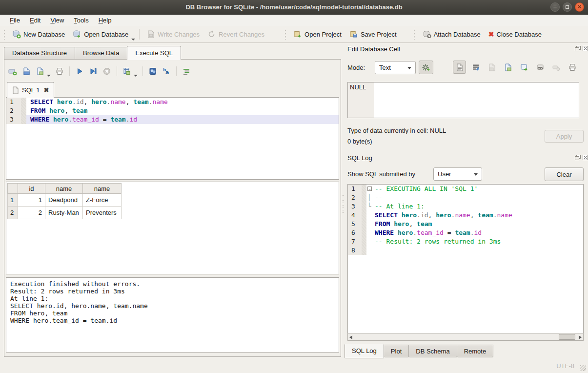 This screenshot has width=588, height=373. I want to click on line-number: 1, so click(14, 102).